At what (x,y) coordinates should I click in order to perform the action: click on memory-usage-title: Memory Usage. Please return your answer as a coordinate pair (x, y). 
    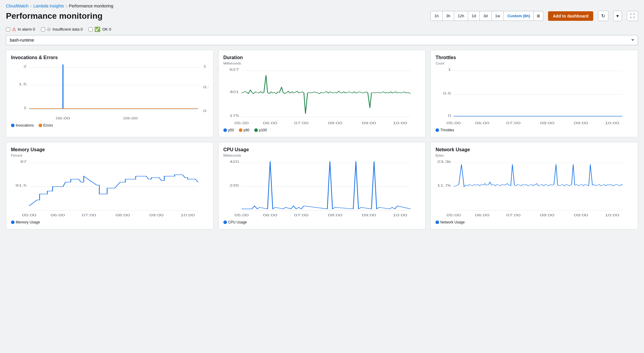
    Looking at the image, I should click on (110, 150).